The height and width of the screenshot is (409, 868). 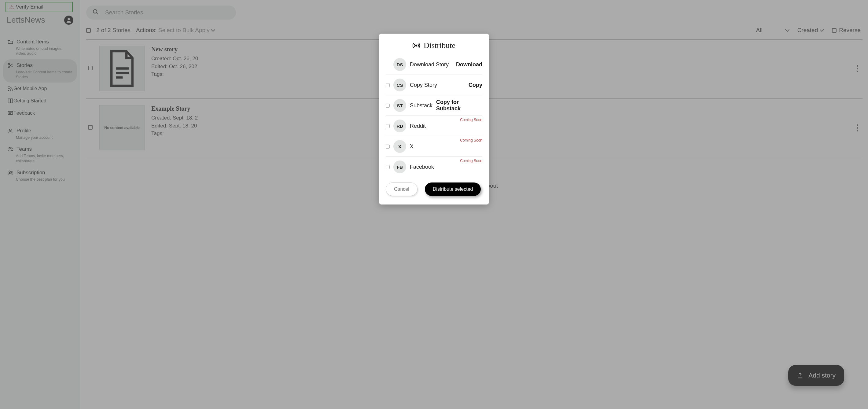 I want to click on badge: CS, so click(x=400, y=85).